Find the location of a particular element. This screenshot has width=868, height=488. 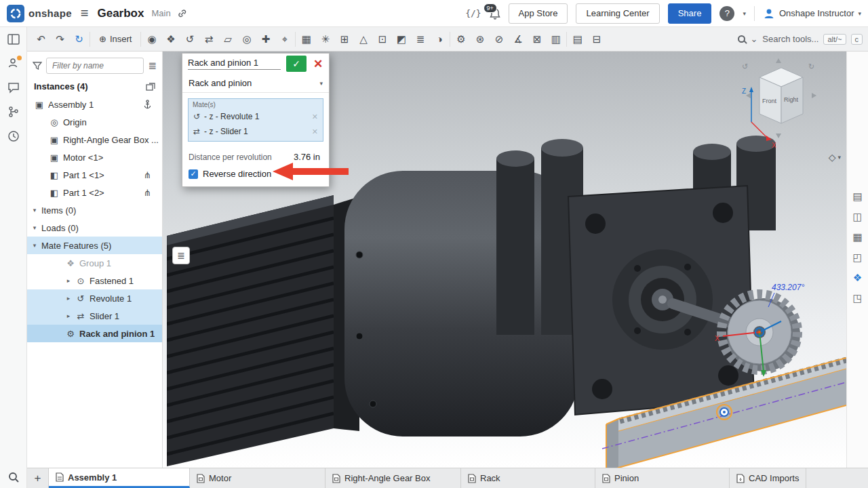

tree-item-rack-and-pinion1: ⚙ Rack and pinion 1 is located at coordinates (95, 333).